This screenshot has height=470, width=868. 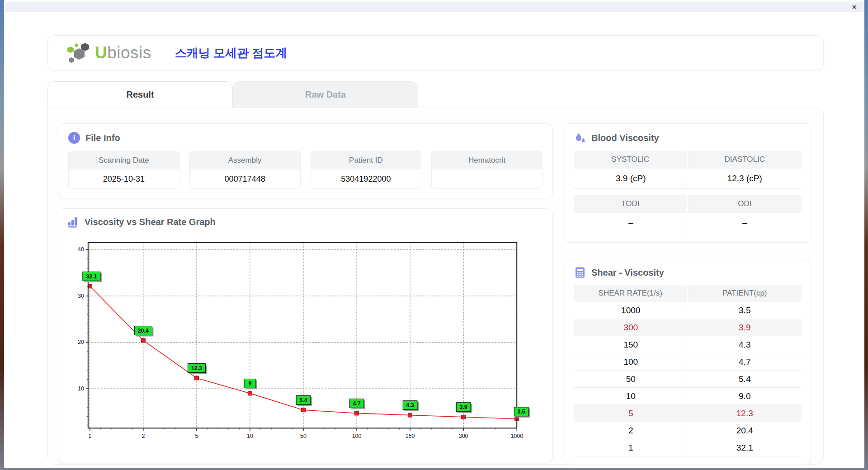 I want to click on file-info-field: Assembly000717448, so click(x=245, y=170).